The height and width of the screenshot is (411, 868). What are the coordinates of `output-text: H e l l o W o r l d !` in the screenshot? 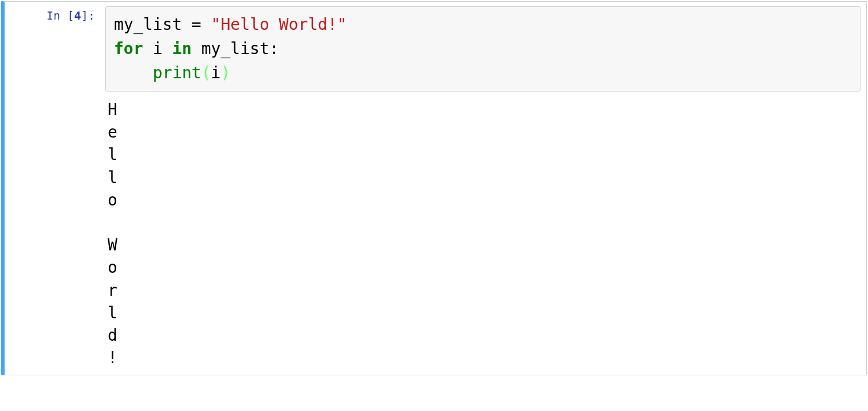 It's located at (113, 234).